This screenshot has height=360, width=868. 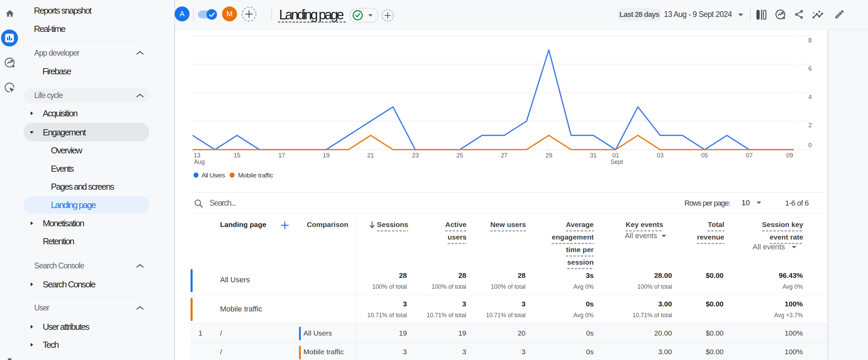 I want to click on svg-text: 01, so click(x=616, y=155).